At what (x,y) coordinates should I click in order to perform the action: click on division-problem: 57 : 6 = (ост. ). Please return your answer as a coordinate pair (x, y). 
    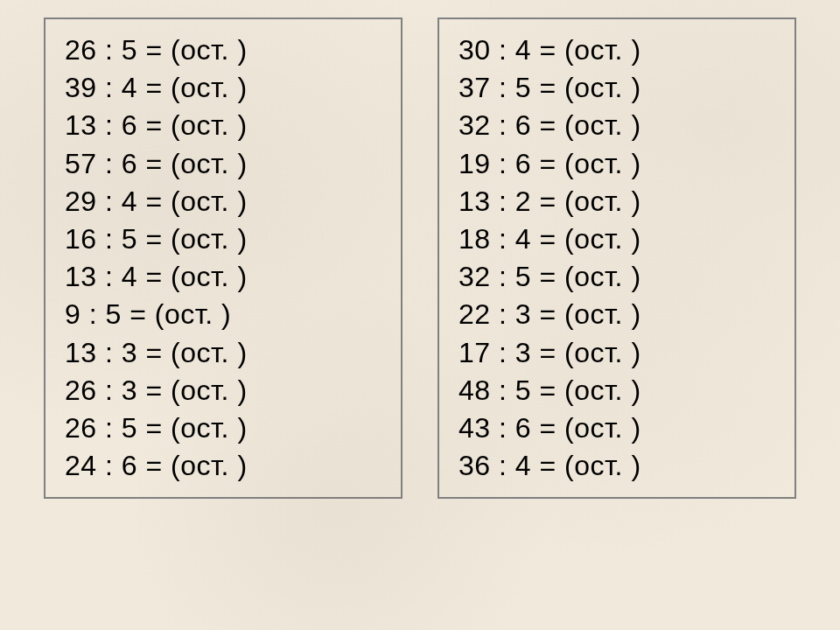
    Looking at the image, I should click on (222, 164).